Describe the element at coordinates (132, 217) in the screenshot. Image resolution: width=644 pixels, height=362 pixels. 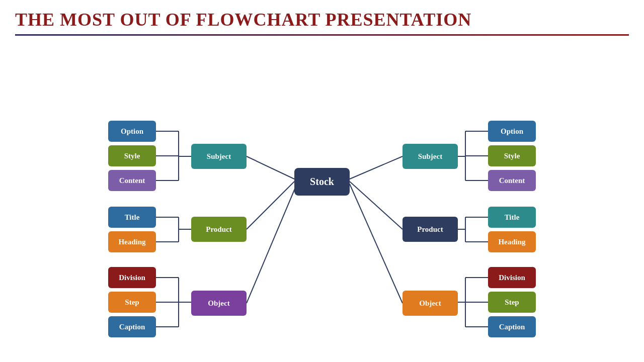
I see `node-title-left: Title` at that location.